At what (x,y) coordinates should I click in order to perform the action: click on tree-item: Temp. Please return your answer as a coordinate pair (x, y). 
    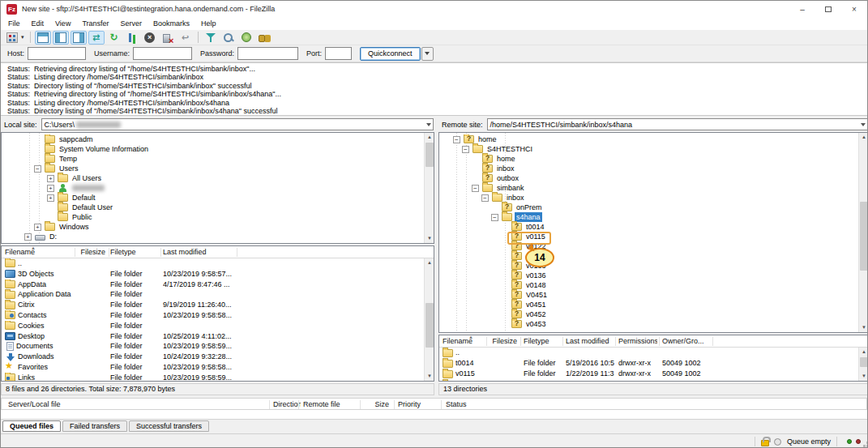
    Looking at the image, I should click on (212, 159).